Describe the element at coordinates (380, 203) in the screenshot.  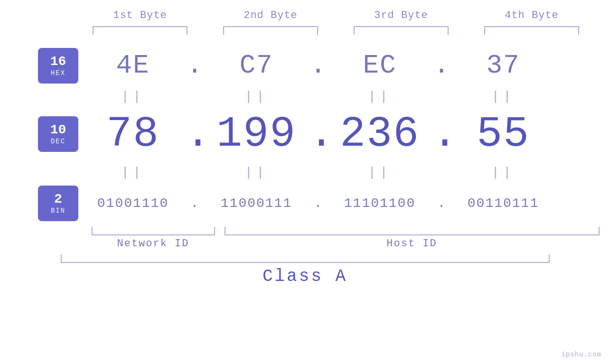
I see `bin-byte-3: 11101100` at that location.